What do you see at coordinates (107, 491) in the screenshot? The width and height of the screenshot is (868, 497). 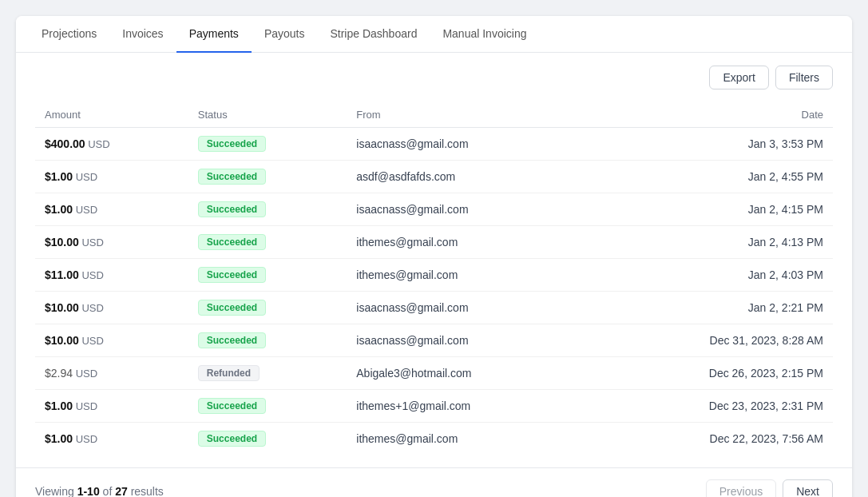 I see `viewing-mid: of` at bounding box center [107, 491].